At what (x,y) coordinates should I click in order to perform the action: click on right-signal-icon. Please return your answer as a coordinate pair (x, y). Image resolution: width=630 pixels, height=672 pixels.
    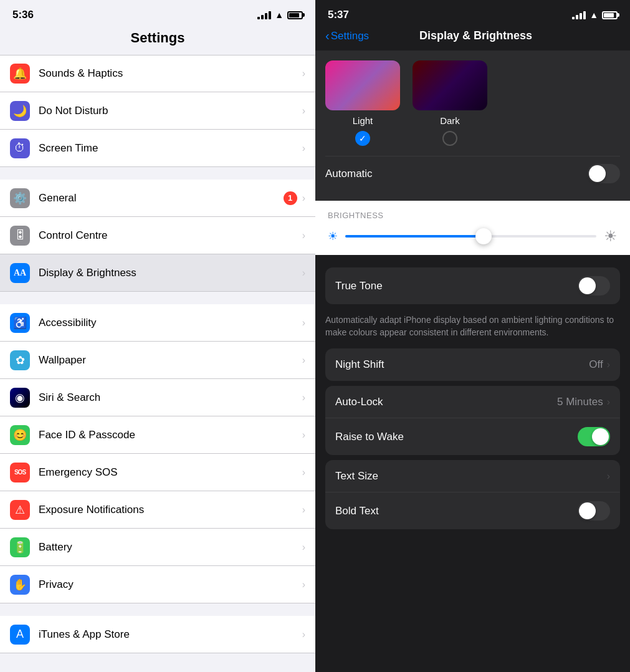
    Looking at the image, I should click on (579, 15).